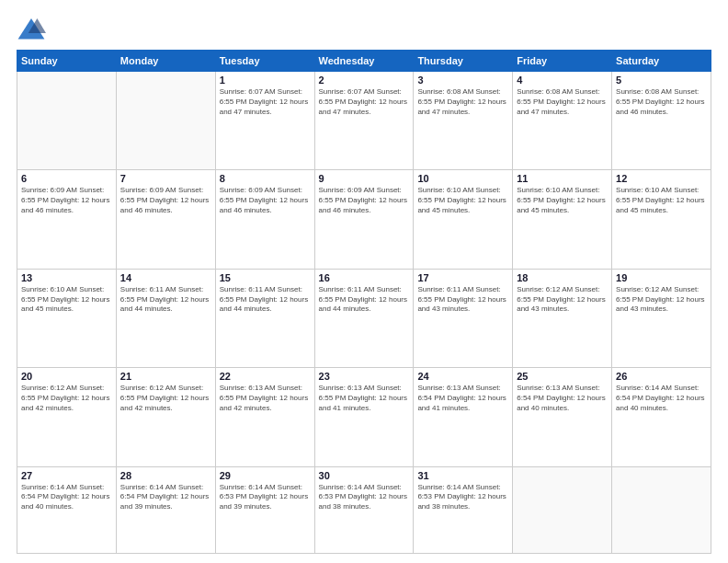 The width and height of the screenshot is (728, 563). What do you see at coordinates (662, 278) in the screenshot?
I see `day-number: 19` at bounding box center [662, 278].